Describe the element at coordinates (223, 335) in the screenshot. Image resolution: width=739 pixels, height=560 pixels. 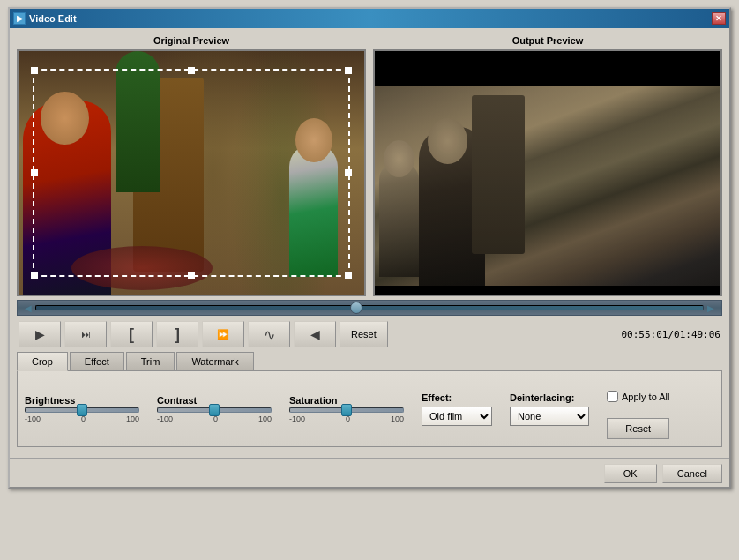
I see `next-mark-icon: ⏩` at that location.